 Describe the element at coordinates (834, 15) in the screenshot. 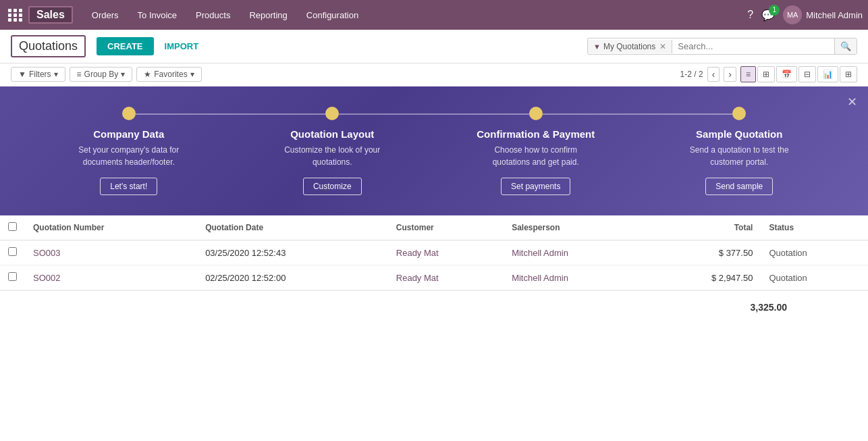

I see `user-name: Mitchell Admin` at that location.